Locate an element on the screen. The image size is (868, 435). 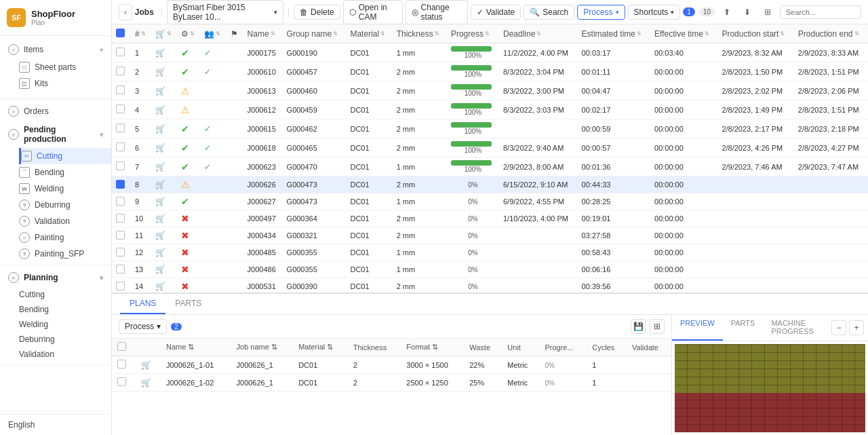
table-row: 4 🛒 ⚠ J000612 G000459 DC01 2 mm 100% 8/3… is located at coordinates (490, 110).